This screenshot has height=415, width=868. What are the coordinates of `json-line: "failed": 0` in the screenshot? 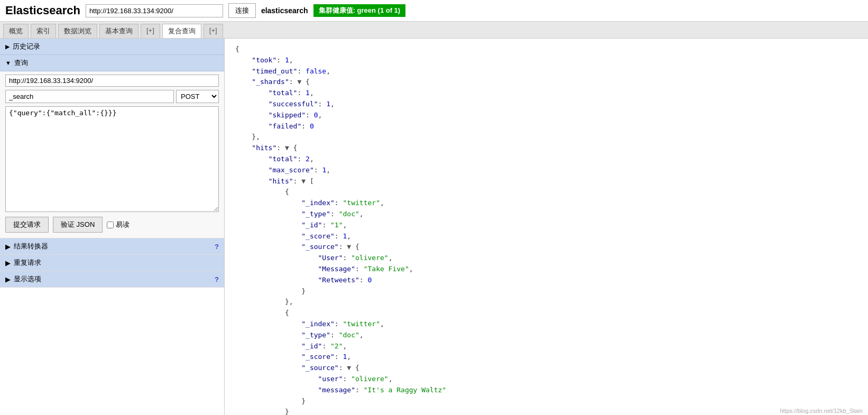 It's located at (547, 127).